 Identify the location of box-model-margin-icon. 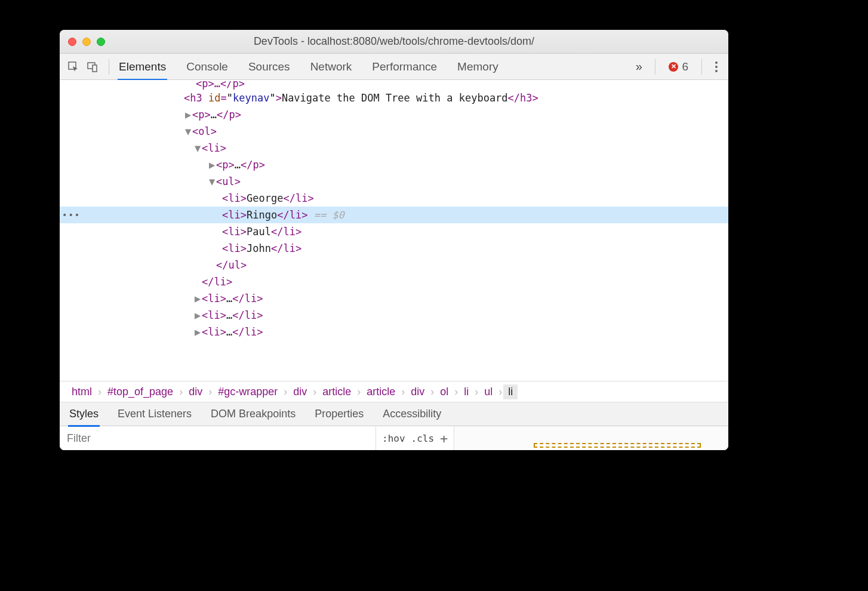
(617, 445).